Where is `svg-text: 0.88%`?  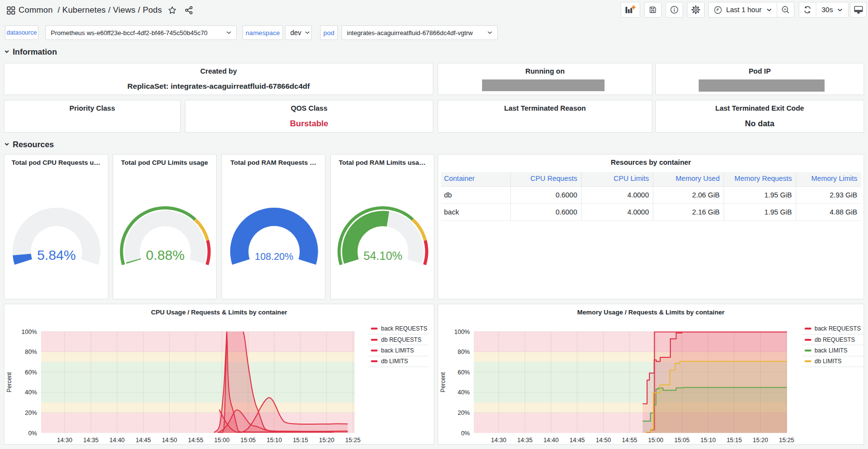 svg-text: 0.88% is located at coordinates (165, 255).